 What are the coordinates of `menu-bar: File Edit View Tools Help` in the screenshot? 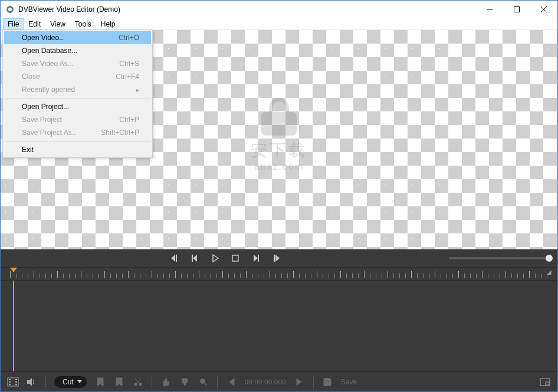 It's located at (279, 24).